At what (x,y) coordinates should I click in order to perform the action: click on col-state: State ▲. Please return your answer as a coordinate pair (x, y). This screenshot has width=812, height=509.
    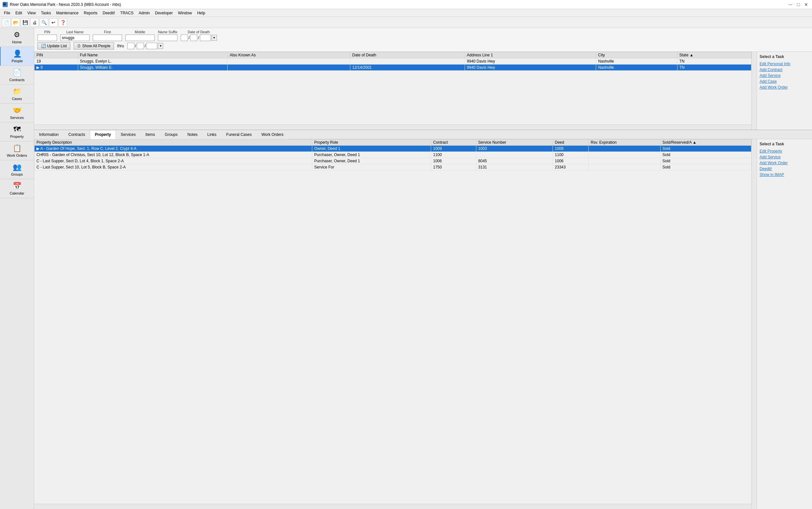
    Looking at the image, I should click on (714, 55).